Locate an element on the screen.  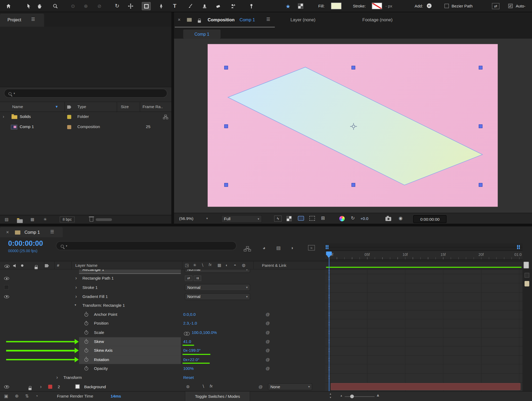
composition-tab-label: Composition is located at coordinates (221, 20).